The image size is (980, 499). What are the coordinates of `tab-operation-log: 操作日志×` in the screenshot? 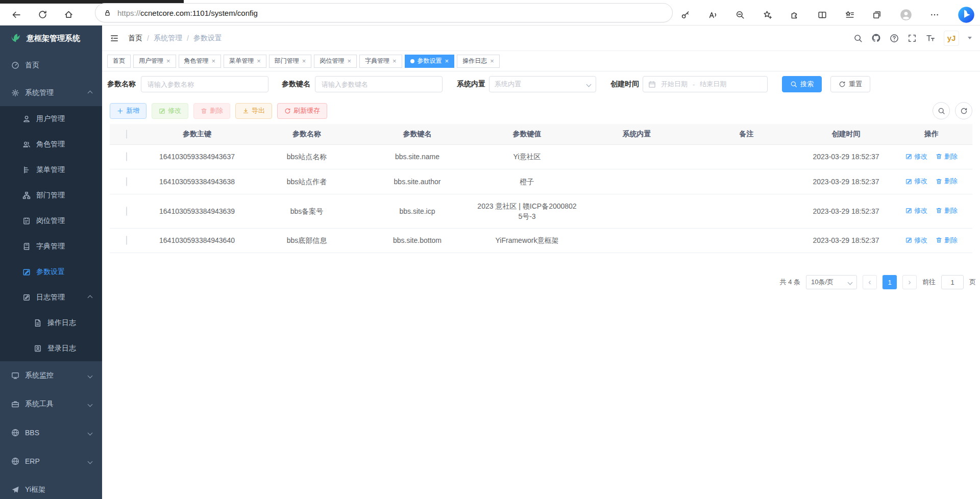 It's located at (478, 61).